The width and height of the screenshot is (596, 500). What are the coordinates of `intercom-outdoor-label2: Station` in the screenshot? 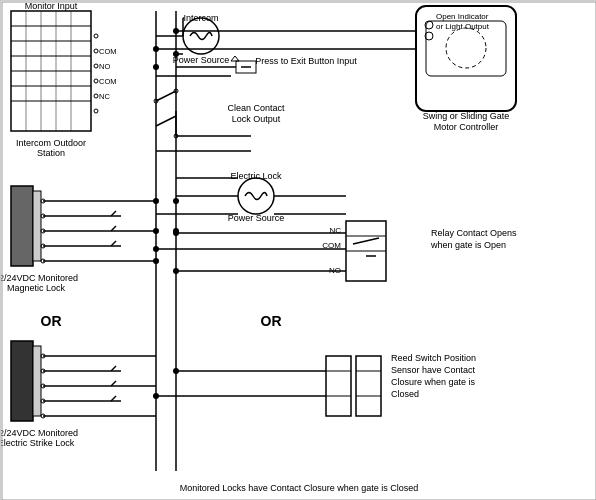 It's located at (51, 153).